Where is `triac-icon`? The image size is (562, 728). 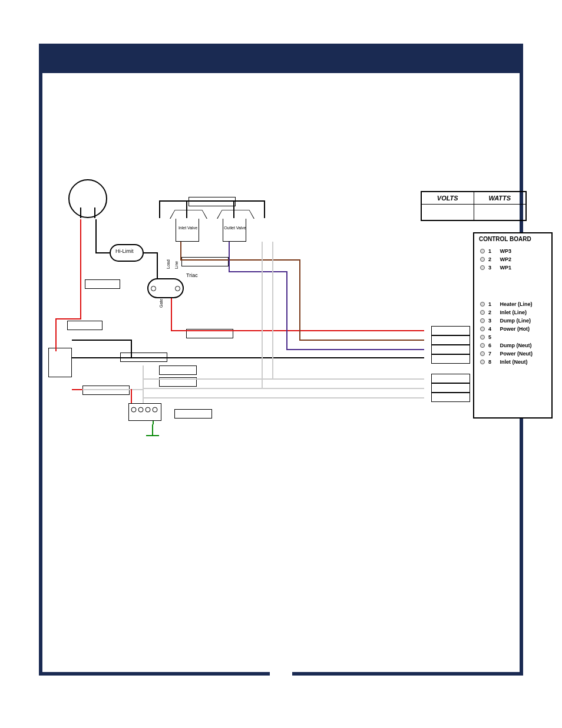 triac-icon is located at coordinates (166, 288).